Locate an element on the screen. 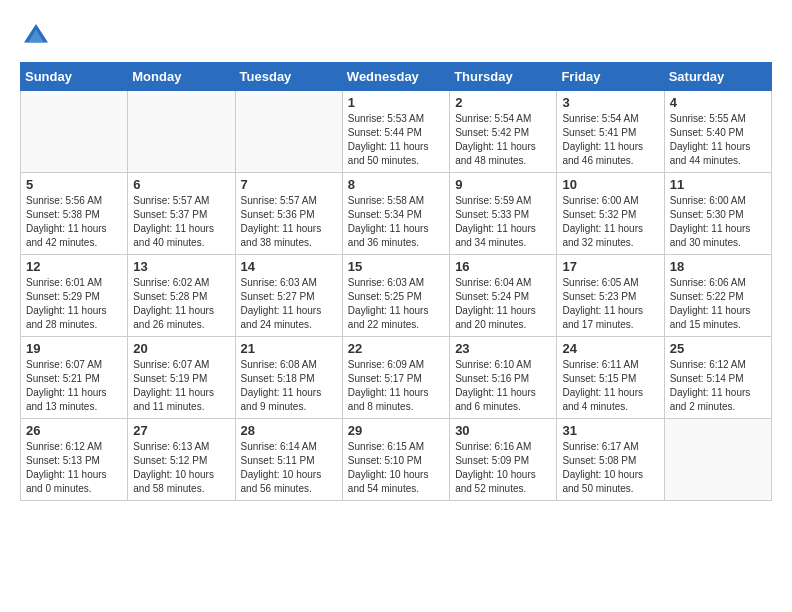  day-cell: 6Sunrise: 5:57 AM Sunset: 5:37 PM Daylig… is located at coordinates (182, 214).